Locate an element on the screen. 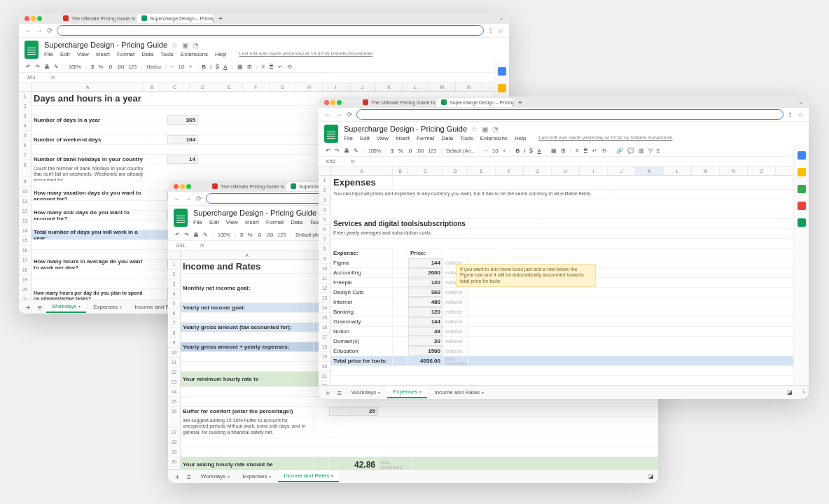 The height and width of the screenshot is (504, 829). menu-extensions: Extensions is located at coordinates (195, 55).